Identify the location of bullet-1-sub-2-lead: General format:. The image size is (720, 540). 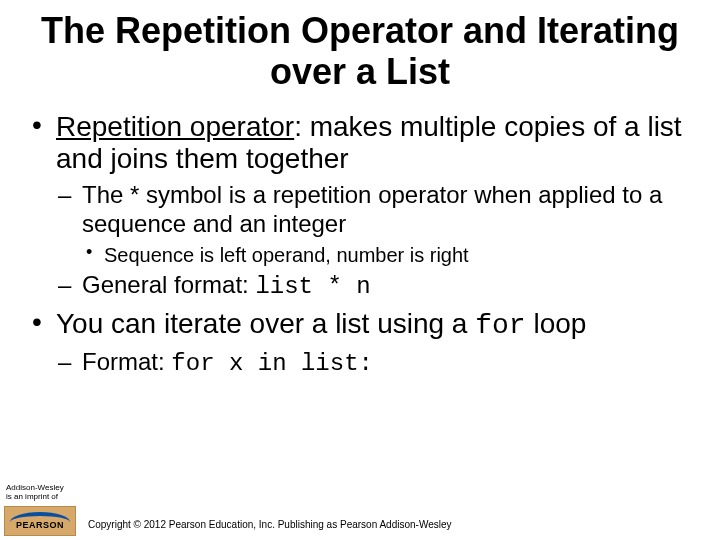
(168, 284).